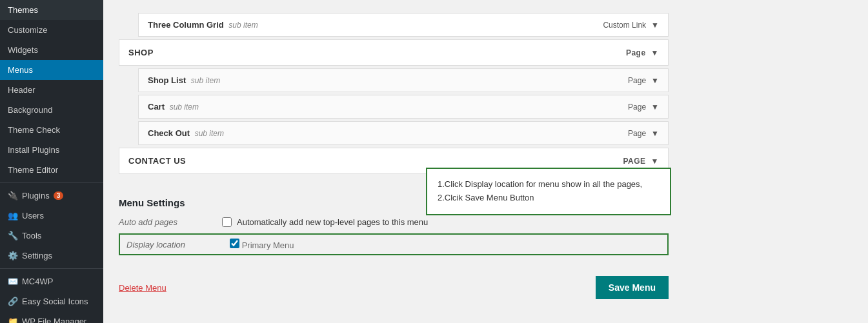  What do you see at coordinates (52, 10) in the screenshot?
I see `sidebar-item-themes: Themes` at bounding box center [52, 10].